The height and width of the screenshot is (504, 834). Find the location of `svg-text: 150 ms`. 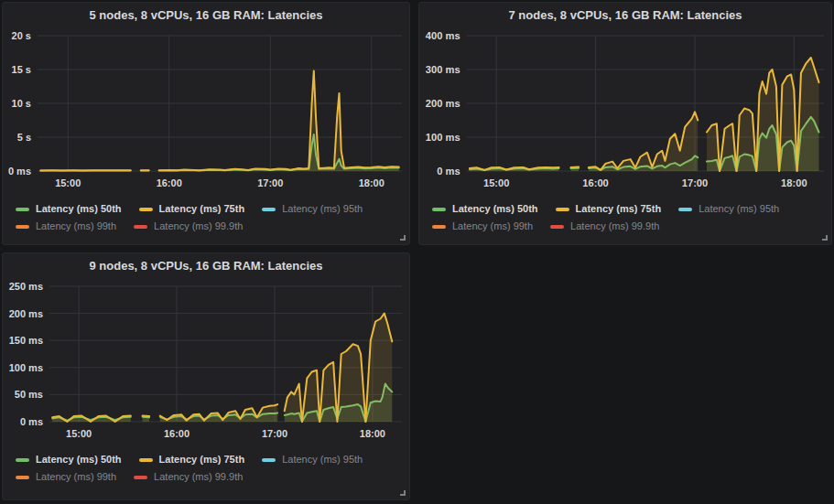

svg-text: 150 ms is located at coordinates (26, 340).